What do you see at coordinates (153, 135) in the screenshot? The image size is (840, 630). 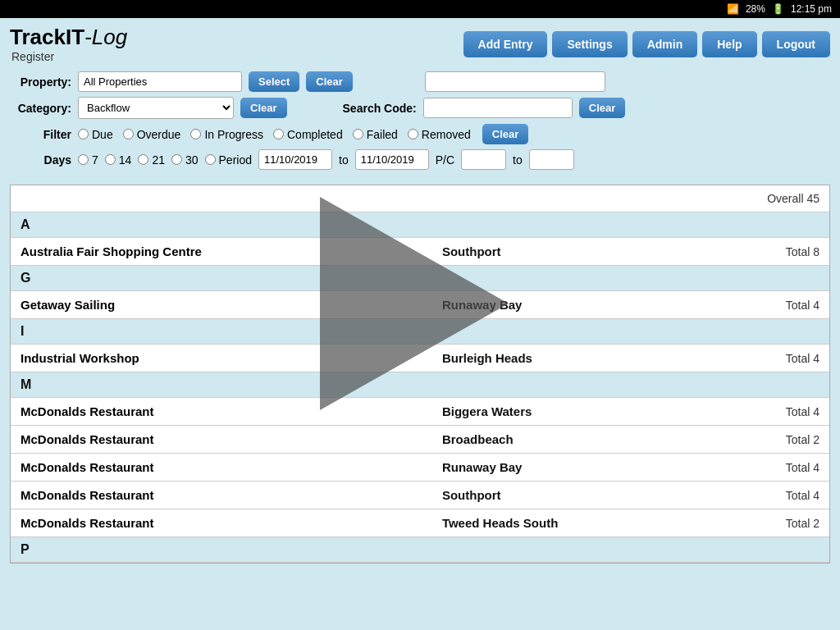 I see `filter-overdue: Overdue` at bounding box center [153, 135].